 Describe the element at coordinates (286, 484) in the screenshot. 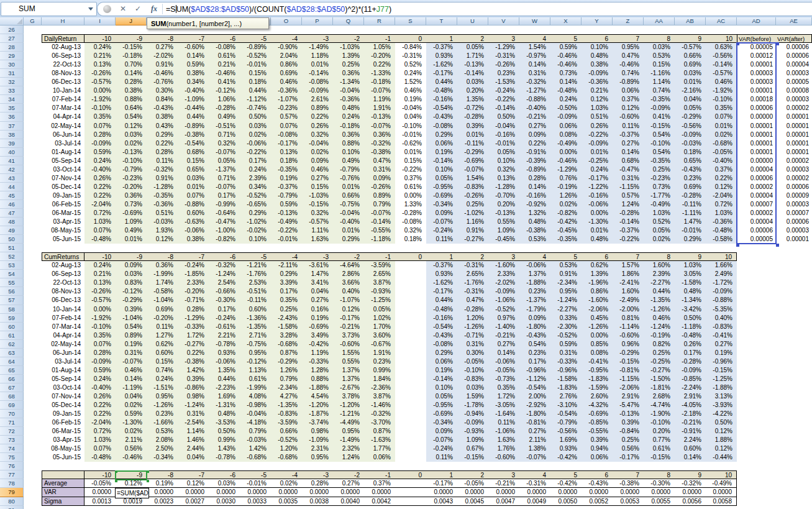

I see `cell-O78: 0.02%` at that location.